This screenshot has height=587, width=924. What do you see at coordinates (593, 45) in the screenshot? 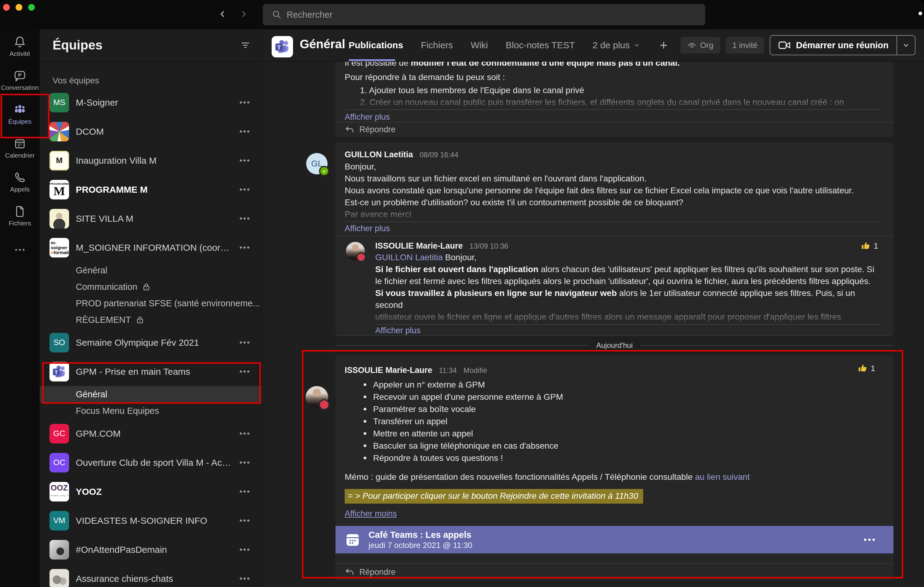
I see `channel-header: T Général PublicationsFichiersWikiBloc-n…` at bounding box center [593, 45].